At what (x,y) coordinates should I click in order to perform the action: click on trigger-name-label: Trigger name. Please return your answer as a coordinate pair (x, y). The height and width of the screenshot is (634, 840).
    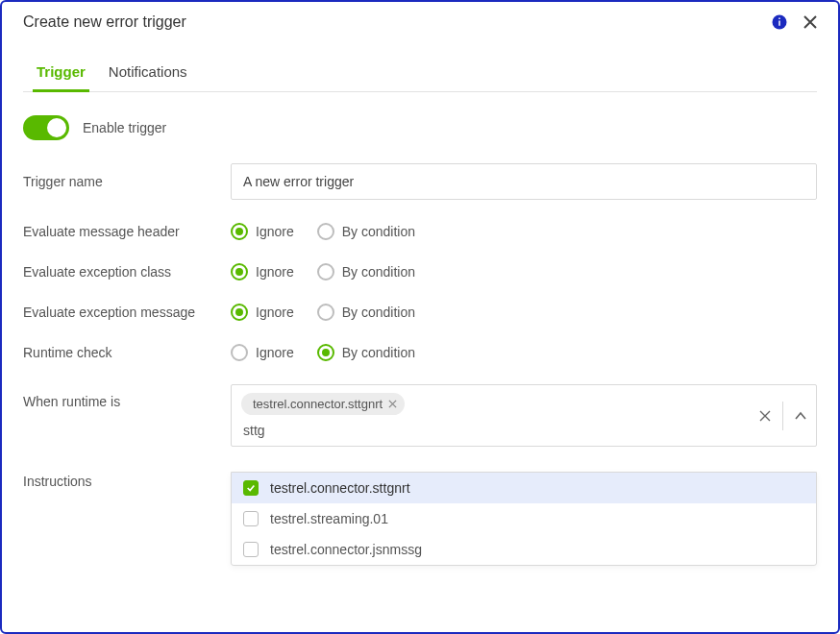
    Looking at the image, I should click on (127, 182).